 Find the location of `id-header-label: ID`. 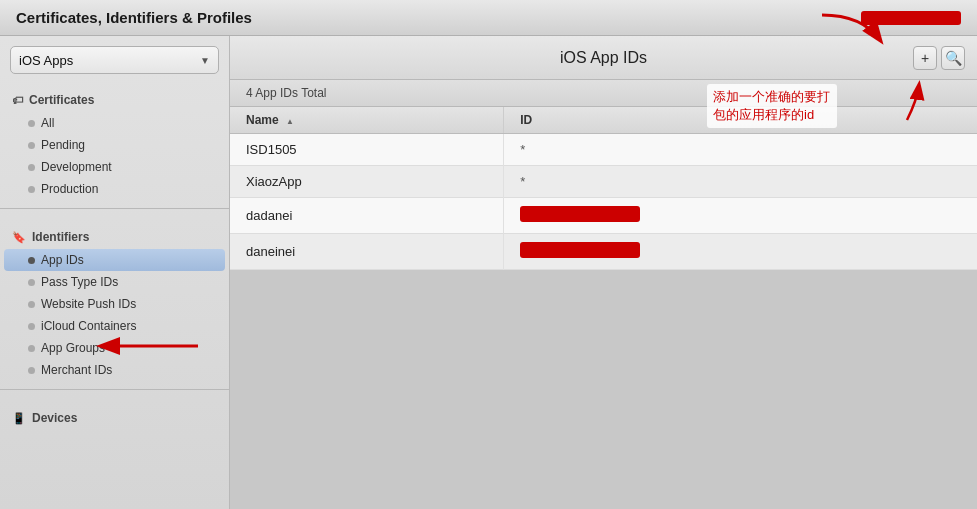

id-header-label: ID is located at coordinates (526, 120).